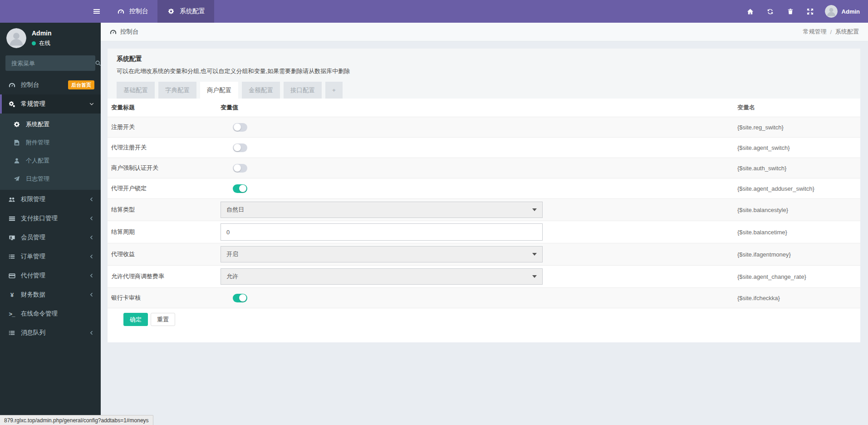  Describe the element at coordinates (97, 11) in the screenshot. I see `sidebar-toggle-button` at that location.